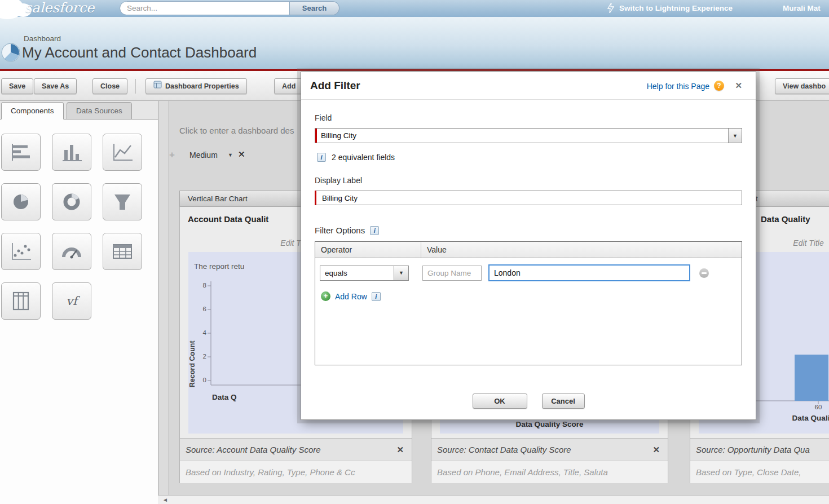 This screenshot has height=504, width=829. What do you see at coordinates (205, 8) in the screenshot?
I see `search-input` at bounding box center [205, 8].